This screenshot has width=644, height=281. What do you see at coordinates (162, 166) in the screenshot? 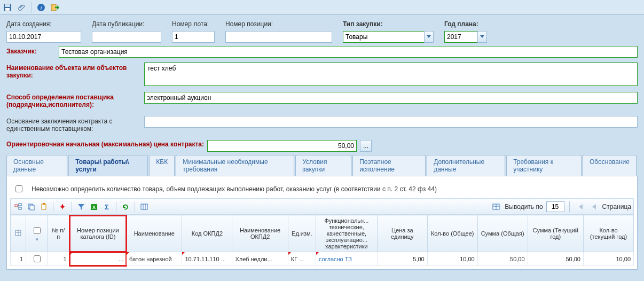
I see `tab-kbk: КБК` at bounding box center [162, 166].